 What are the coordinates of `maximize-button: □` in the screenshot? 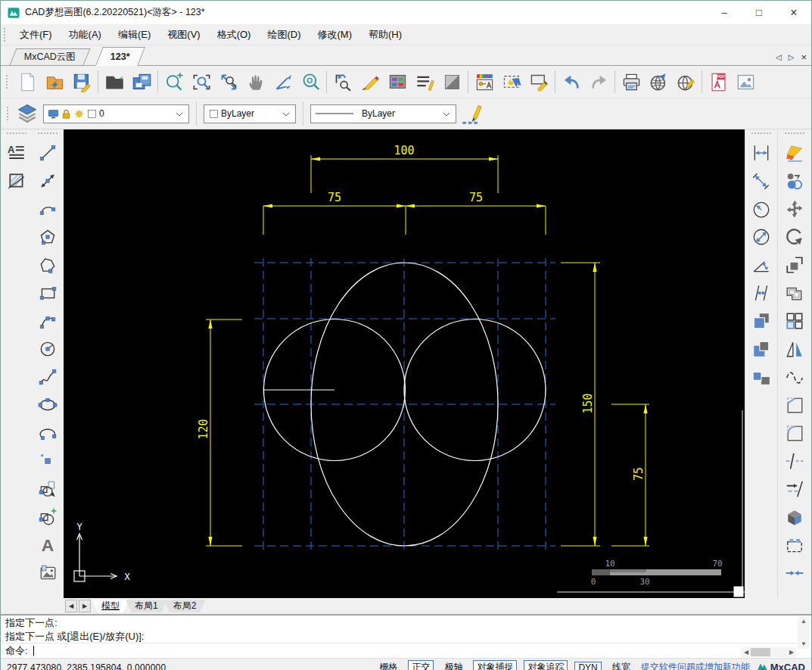 It's located at (759, 12).